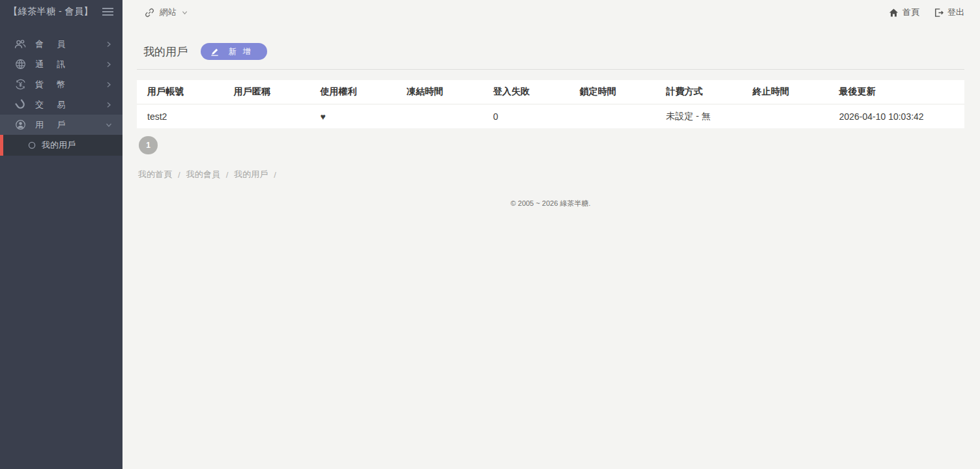  Describe the element at coordinates (551, 203) in the screenshot. I see `footer-copyright: © 2005 ~ 2026 綠茶半糖.` at that location.